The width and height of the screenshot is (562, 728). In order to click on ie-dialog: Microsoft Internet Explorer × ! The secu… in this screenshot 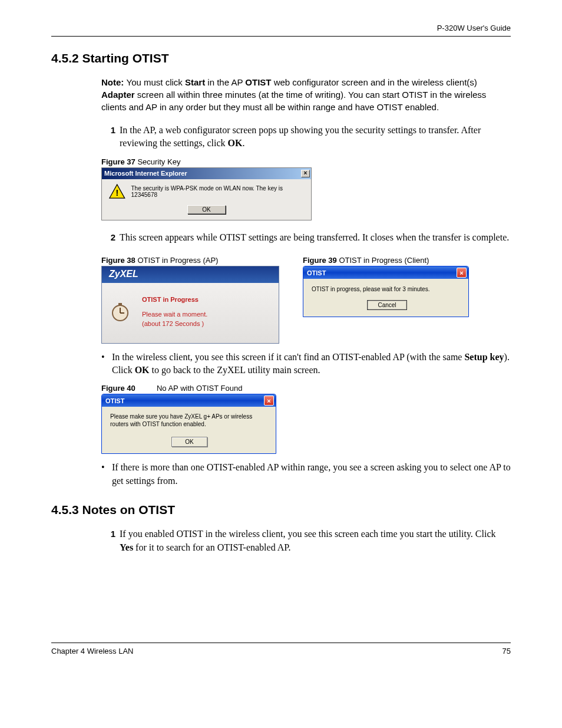, I will do `click(206, 194)`.